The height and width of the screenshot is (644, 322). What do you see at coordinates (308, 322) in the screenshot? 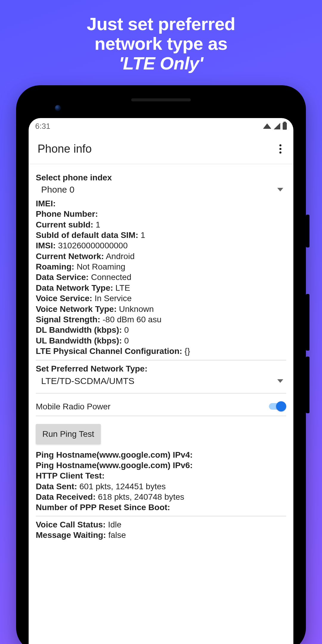
I see `phone-volume-up-button` at bounding box center [308, 322].